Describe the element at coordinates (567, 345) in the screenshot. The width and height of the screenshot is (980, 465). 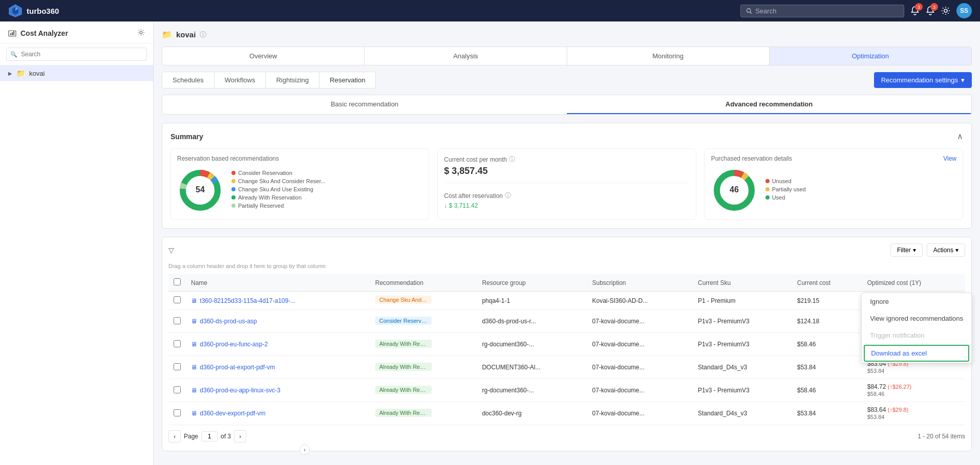
I see `table-row: 🖥 d360-prod-eu-func-asp-2 Already With R…` at that location.